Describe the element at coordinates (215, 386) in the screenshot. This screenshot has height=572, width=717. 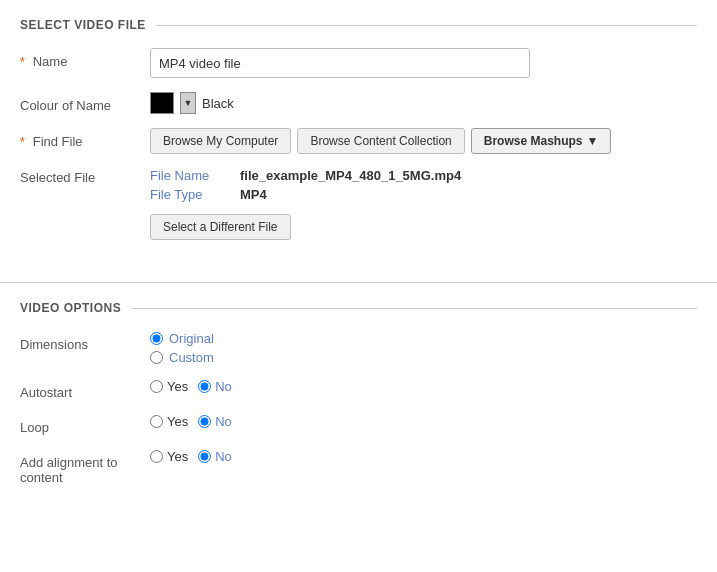
I see `autostart-no-row: No` at that location.